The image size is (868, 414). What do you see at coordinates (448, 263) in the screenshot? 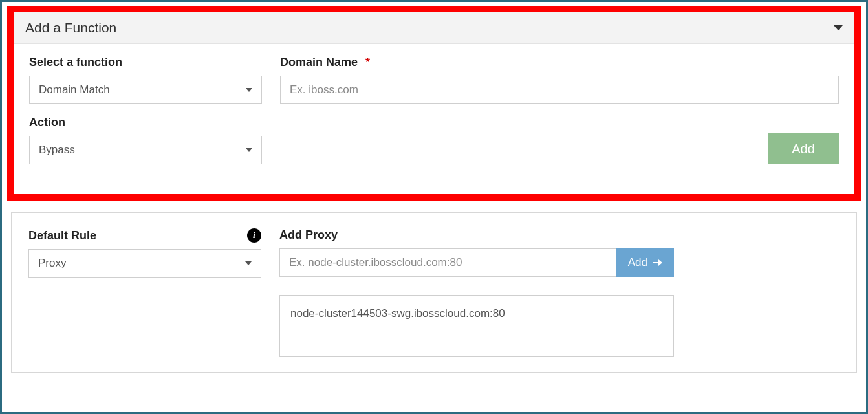
I see `add-proxy-input` at bounding box center [448, 263].